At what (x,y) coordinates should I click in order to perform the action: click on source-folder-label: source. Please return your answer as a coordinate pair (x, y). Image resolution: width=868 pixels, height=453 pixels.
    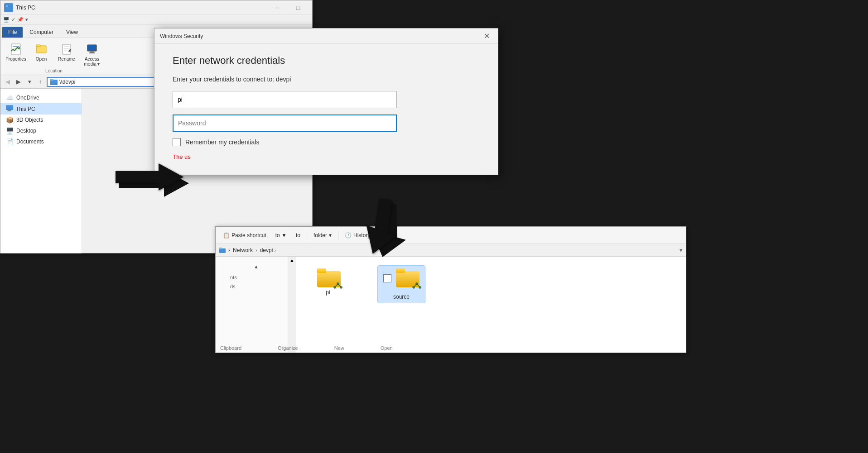
    Looking at the image, I should click on (401, 297).